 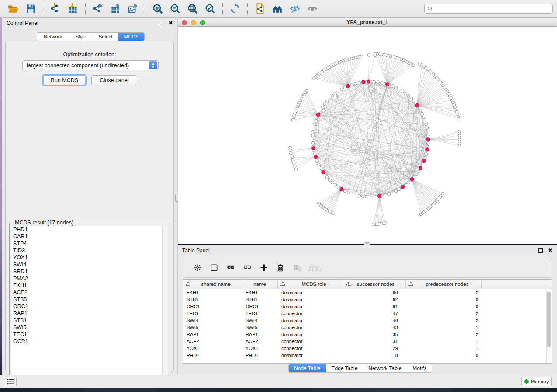 What do you see at coordinates (131, 37) in the screenshot?
I see `tab-mcds: MCDS` at bounding box center [131, 37].